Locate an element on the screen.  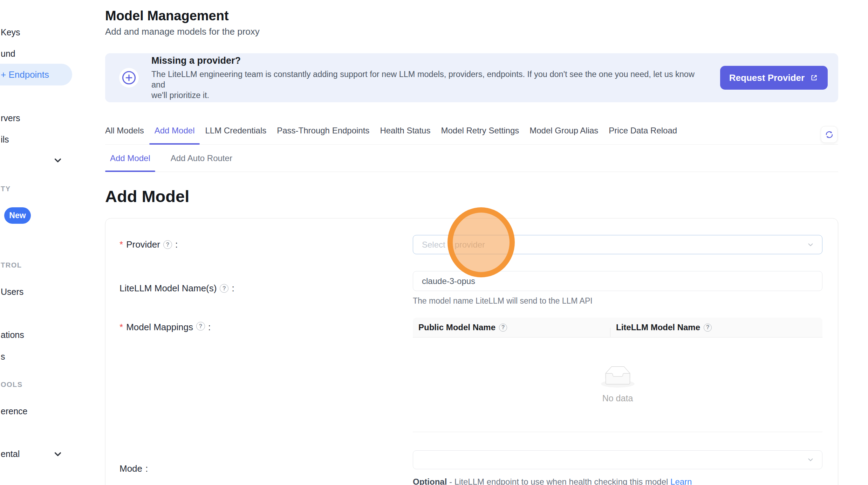
tab-price-data-reload: Price Data Reload is located at coordinates (643, 130).